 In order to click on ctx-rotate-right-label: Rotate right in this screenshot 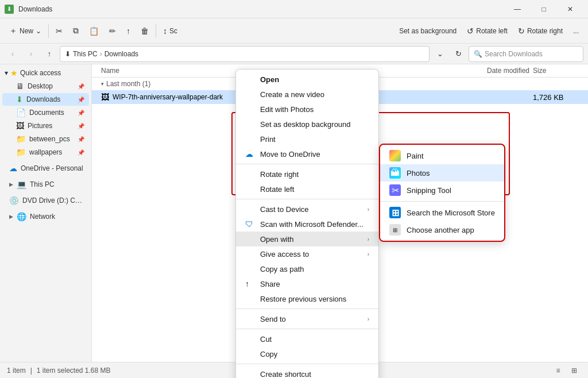, I will do `click(279, 175)`.